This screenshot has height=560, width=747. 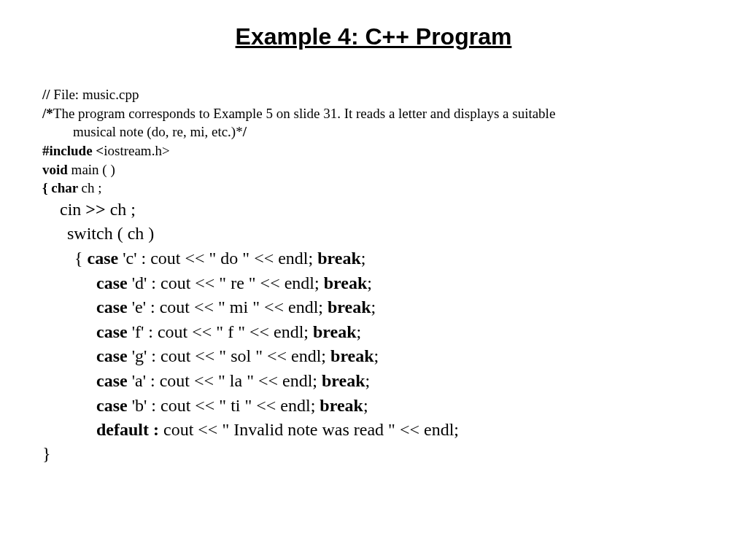 I want to click on comment-text: File: music.cpp, so click(x=96, y=95).